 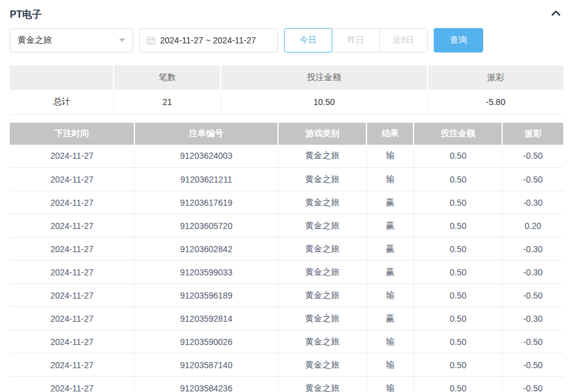 What do you see at coordinates (556, 15) in the screenshot?
I see `collapse-panel-button` at bounding box center [556, 15].